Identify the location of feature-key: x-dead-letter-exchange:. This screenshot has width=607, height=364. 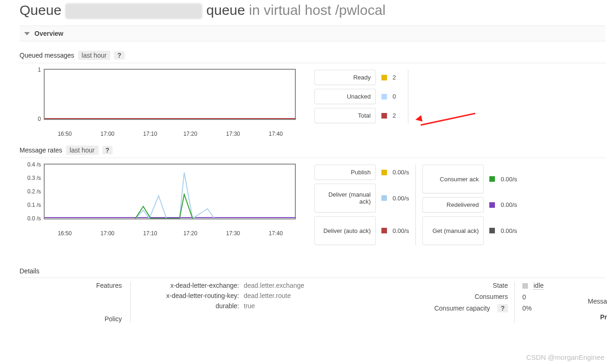
(189, 285).